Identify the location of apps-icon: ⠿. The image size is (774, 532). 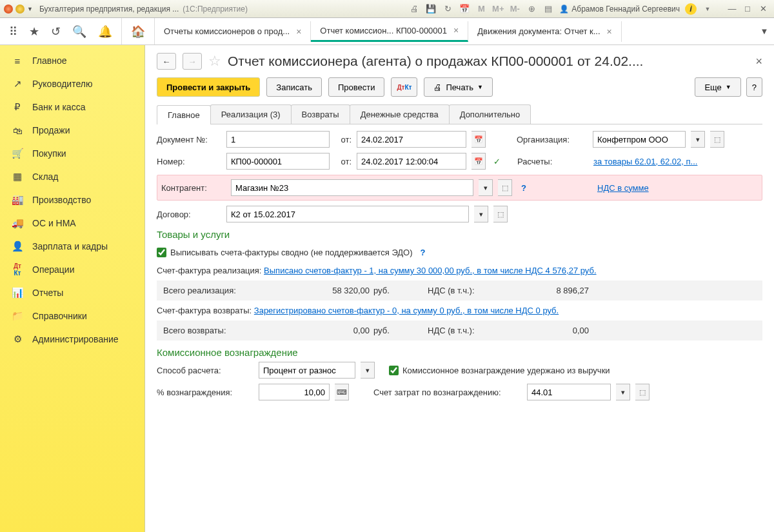
(13, 32).